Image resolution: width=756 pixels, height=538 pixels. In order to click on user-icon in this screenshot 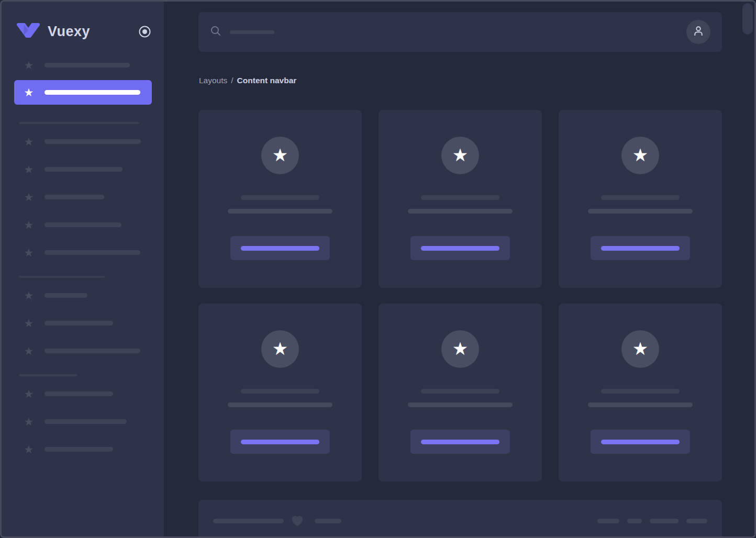, I will do `click(698, 32)`.